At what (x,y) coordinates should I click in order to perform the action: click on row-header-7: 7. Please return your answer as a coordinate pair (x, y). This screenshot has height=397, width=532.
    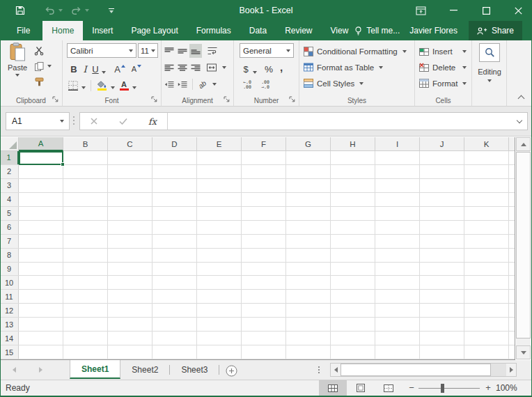
    Looking at the image, I should click on (10, 241).